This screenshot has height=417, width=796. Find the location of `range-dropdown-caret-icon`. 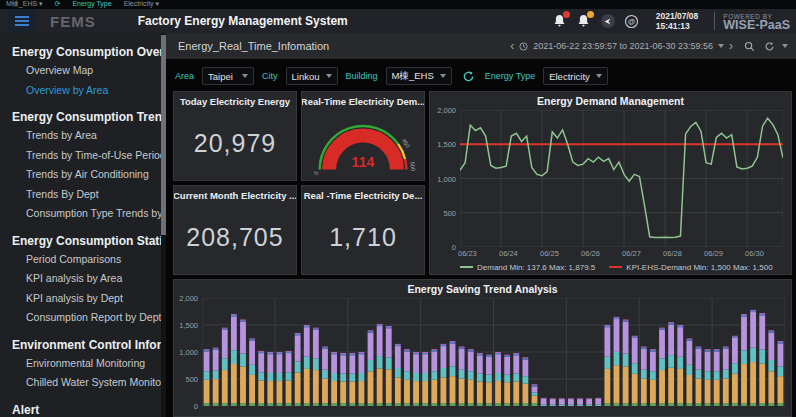

range-dropdown-caret-icon is located at coordinates (721, 46).